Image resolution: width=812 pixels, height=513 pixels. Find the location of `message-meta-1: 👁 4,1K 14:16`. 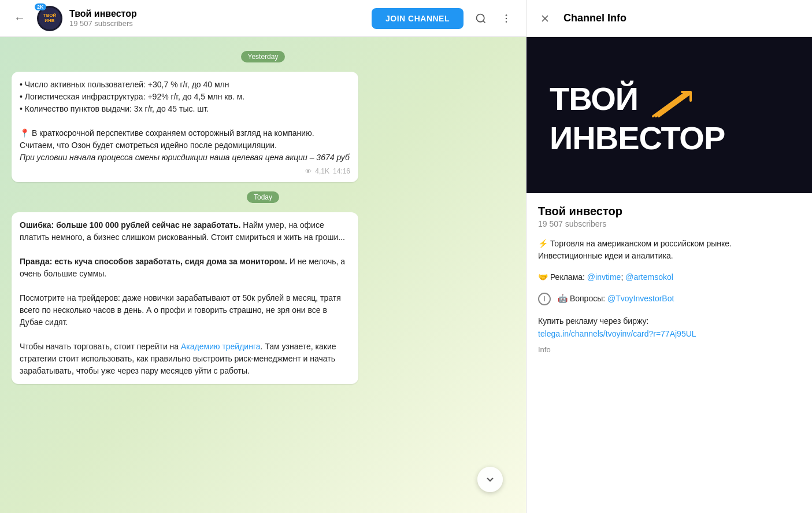

message-meta-1: 👁 4,1K 14:16 is located at coordinates (185, 171).